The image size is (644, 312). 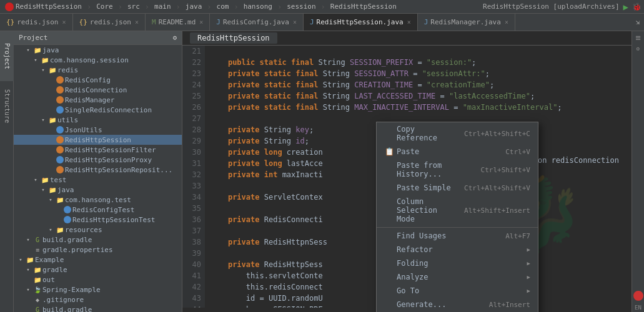 What do you see at coordinates (457, 277) in the screenshot?
I see `cm-analyze: Analyze` at bounding box center [457, 277].